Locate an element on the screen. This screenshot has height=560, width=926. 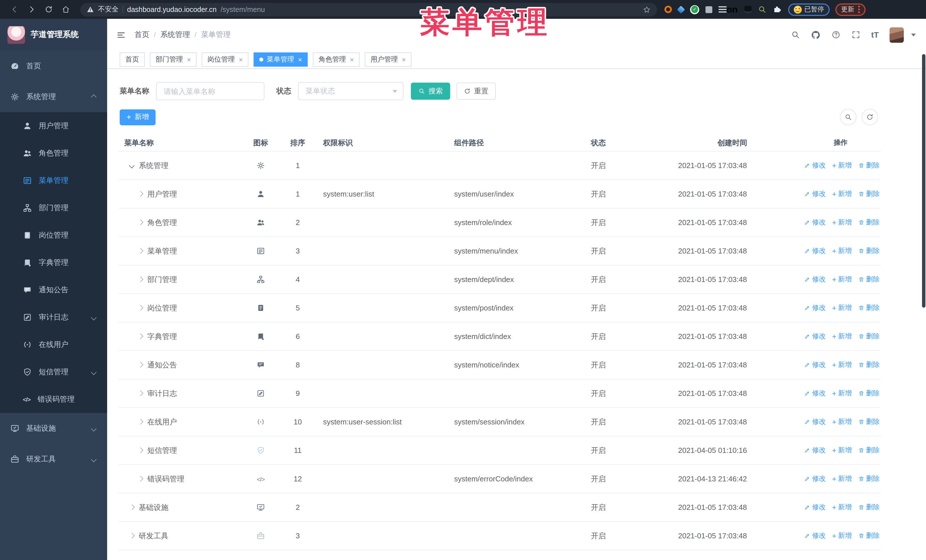
kebab-menu-icon is located at coordinates (859, 9).